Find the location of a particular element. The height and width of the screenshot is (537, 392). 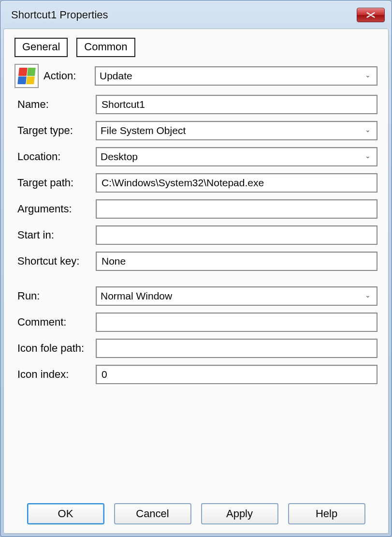

close-icon is located at coordinates (371, 15).